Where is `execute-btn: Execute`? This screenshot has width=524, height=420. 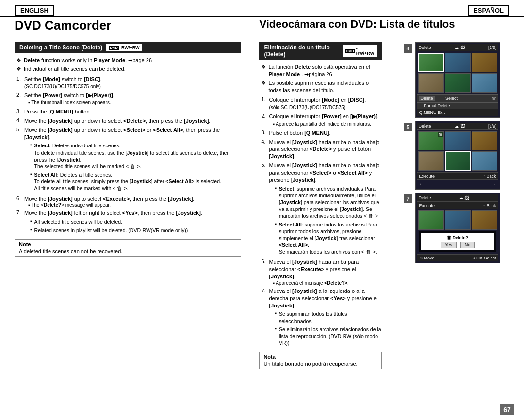
execute-btn: Execute is located at coordinates (427, 176).